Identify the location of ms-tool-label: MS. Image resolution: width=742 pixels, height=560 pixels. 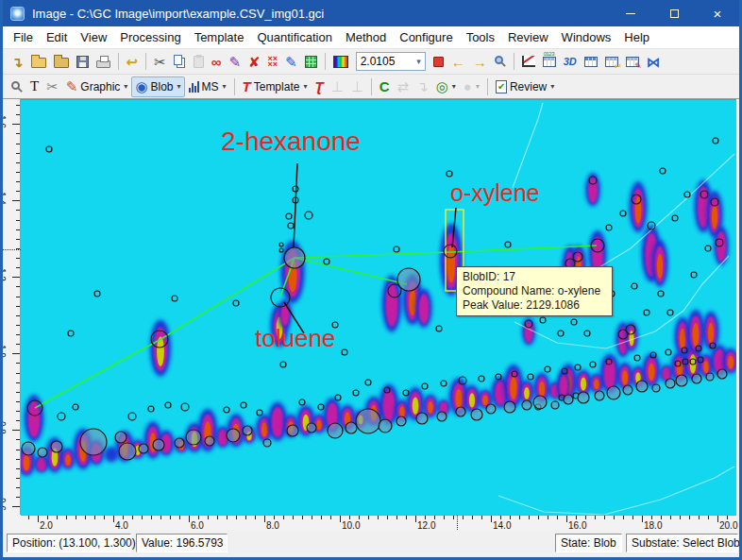
(211, 87).